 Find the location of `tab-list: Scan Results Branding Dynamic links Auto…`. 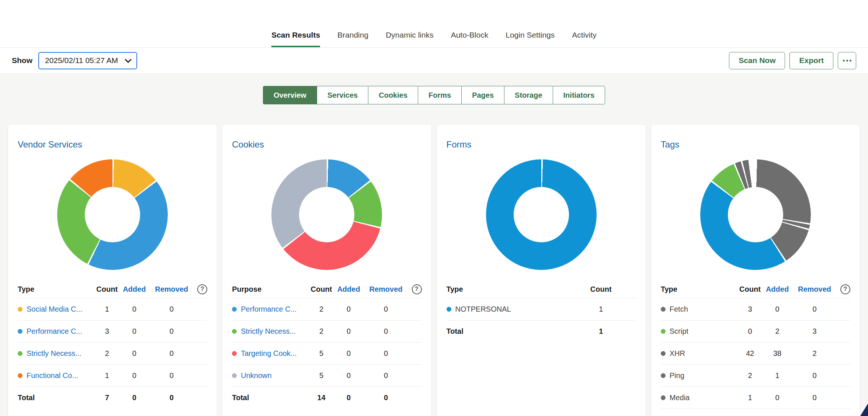

tab-list: Scan Results Branding Dynamic links Auto… is located at coordinates (434, 39).